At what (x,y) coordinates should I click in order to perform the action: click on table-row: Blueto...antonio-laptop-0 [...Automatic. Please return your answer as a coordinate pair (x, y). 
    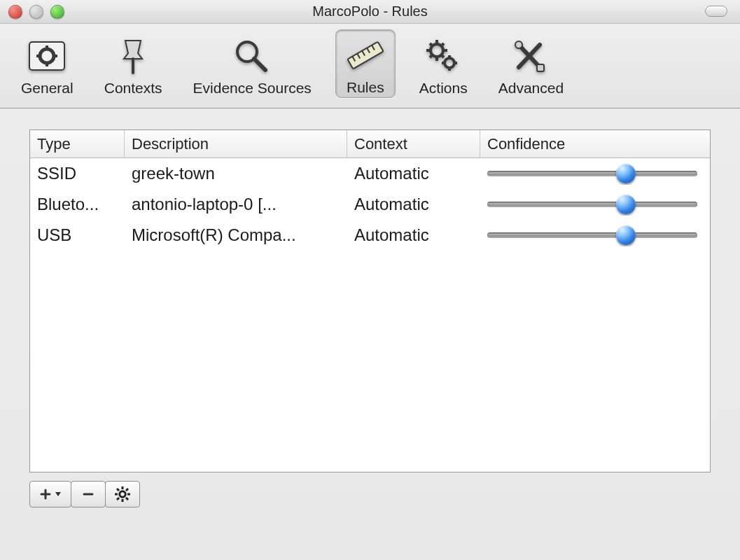
    Looking at the image, I should click on (370, 204).